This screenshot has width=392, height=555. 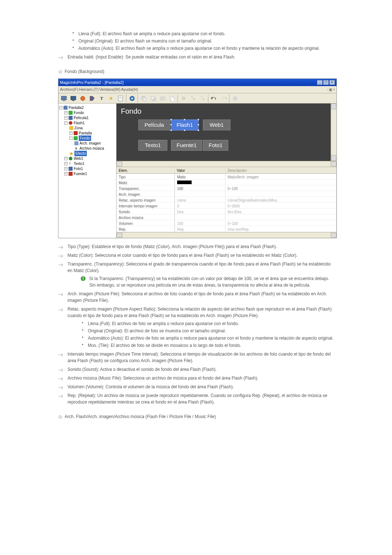 What do you see at coordinates (207, 324) in the screenshot?
I see `list-item: Llena (Full): El archivo de foto se ampl…` at bounding box center [207, 324].